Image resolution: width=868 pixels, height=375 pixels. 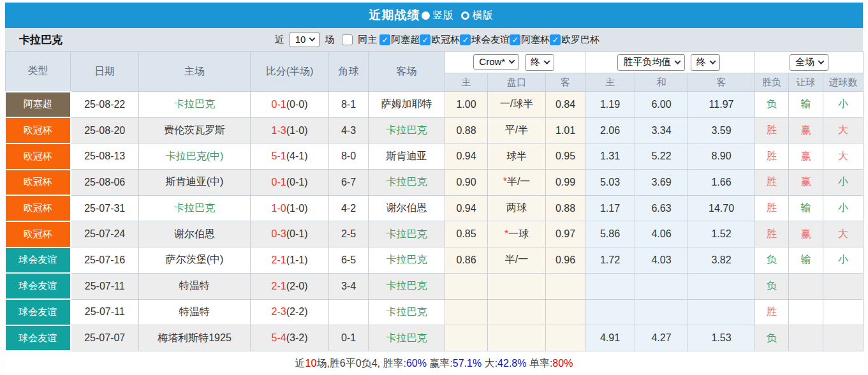 What do you see at coordinates (407, 105) in the screenshot?
I see `away-team-cell: 萨姆加耶特` at bounding box center [407, 105].